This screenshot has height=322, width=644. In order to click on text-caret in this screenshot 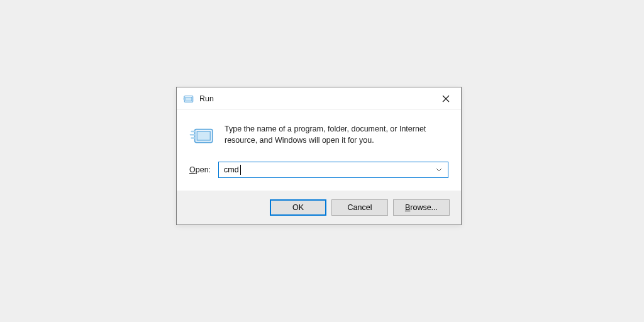, I will do `click(240, 170)`.